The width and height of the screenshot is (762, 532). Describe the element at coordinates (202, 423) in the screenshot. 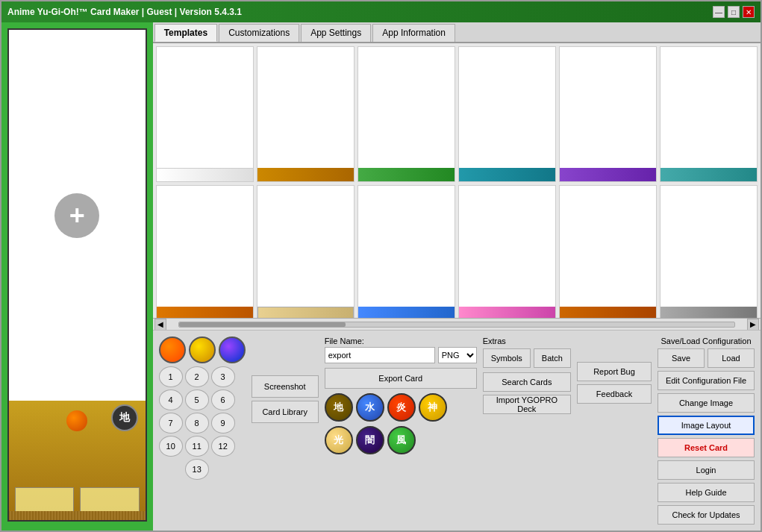

I see `number-grid: 1 2 3 4 5 6 7 8 9 10 11 12 13` at that location.